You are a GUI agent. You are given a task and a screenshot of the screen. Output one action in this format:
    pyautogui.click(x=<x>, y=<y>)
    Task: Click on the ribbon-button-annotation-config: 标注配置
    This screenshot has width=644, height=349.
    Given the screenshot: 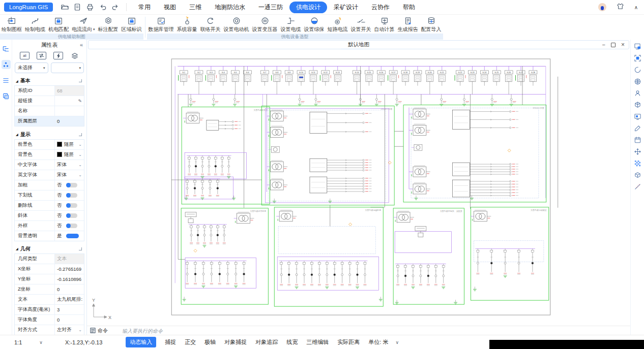 What is the action you would take?
    pyautogui.click(x=108, y=24)
    